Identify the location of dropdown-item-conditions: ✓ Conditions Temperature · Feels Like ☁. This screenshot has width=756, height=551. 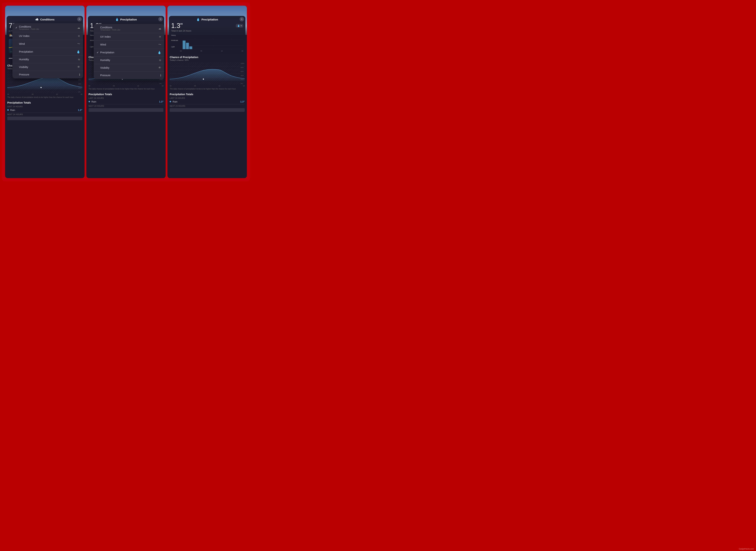
(48, 28).